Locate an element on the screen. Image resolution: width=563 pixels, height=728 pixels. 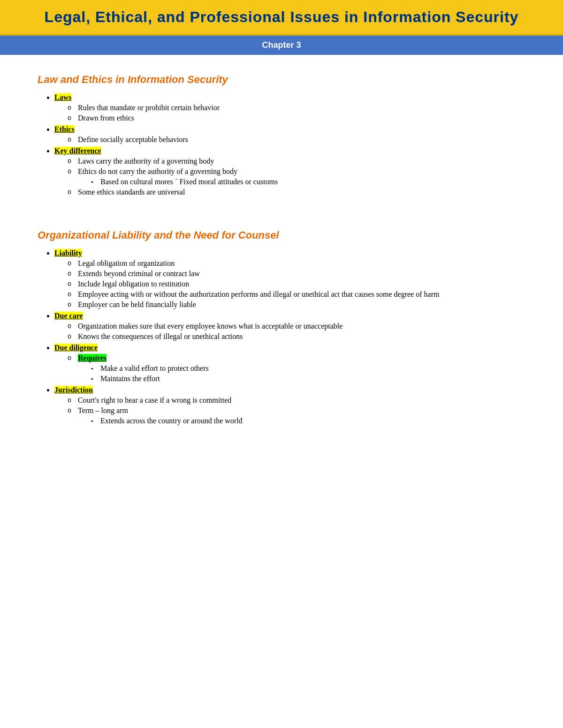
list-item: Extends across the country or around the… is located at coordinates (308, 421).